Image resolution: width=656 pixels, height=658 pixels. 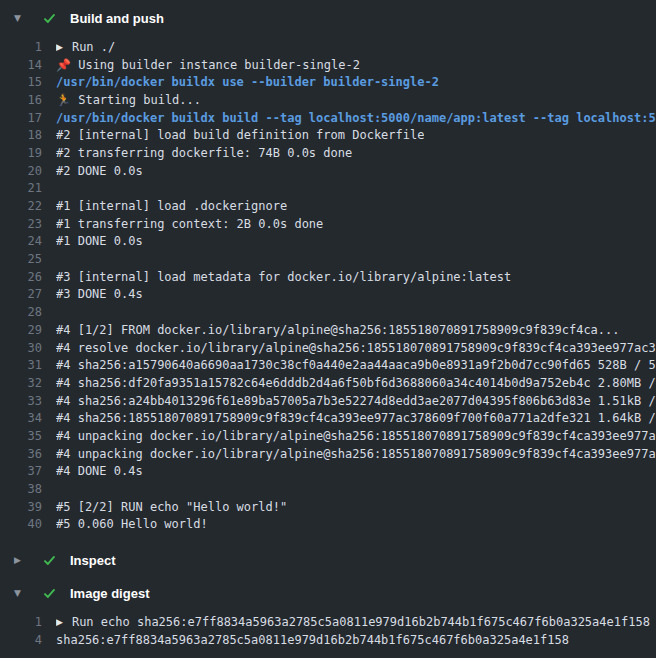 I want to click on line-number: 37, so click(x=28, y=471).